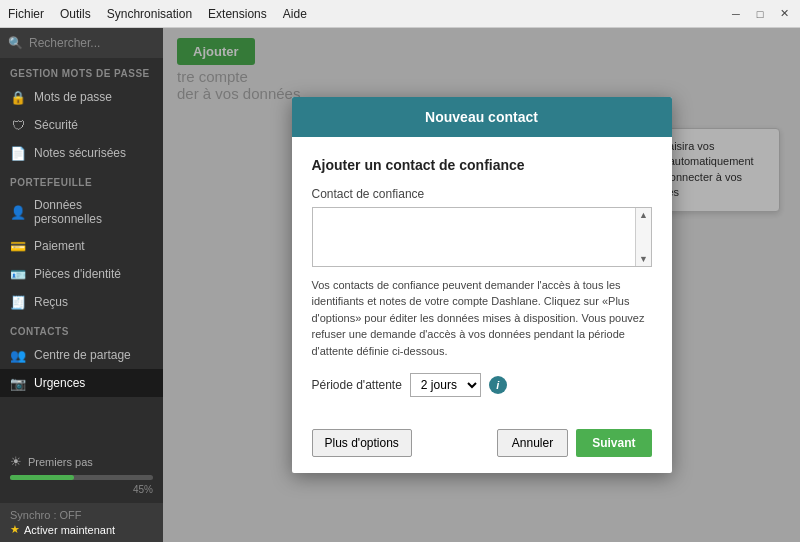 This screenshot has height=542, width=800. What do you see at coordinates (78, 274) in the screenshot?
I see `sidebar-label-pieces: Pièces d'identité` at bounding box center [78, 274].